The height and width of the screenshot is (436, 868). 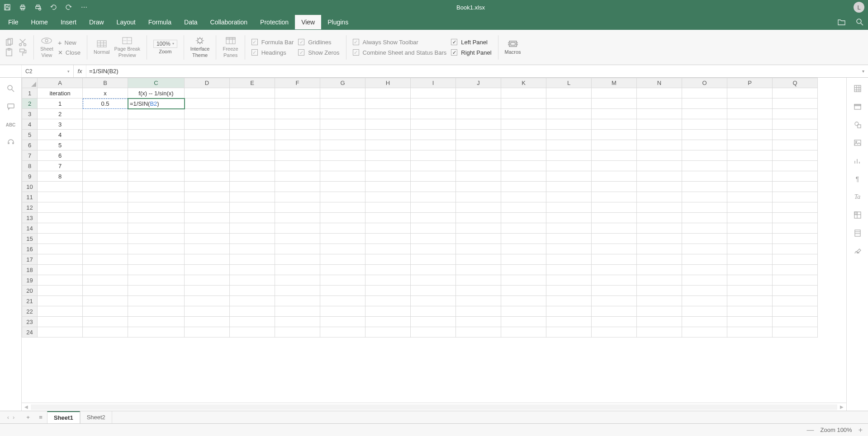 What do you see at coordinates (207, 155) in the screenshot?
I see `cell-D7` at bounding box center [207, 155].